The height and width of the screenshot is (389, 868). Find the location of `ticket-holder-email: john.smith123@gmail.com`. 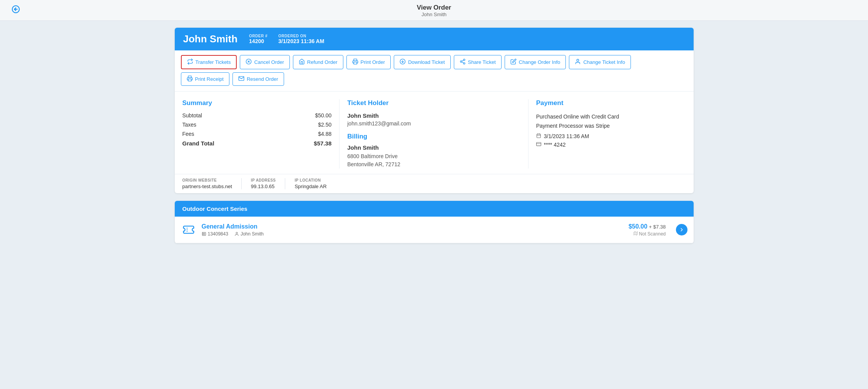

ticket-holder-email: john.smith123@gmail.com is located at coordinates (434, 124).